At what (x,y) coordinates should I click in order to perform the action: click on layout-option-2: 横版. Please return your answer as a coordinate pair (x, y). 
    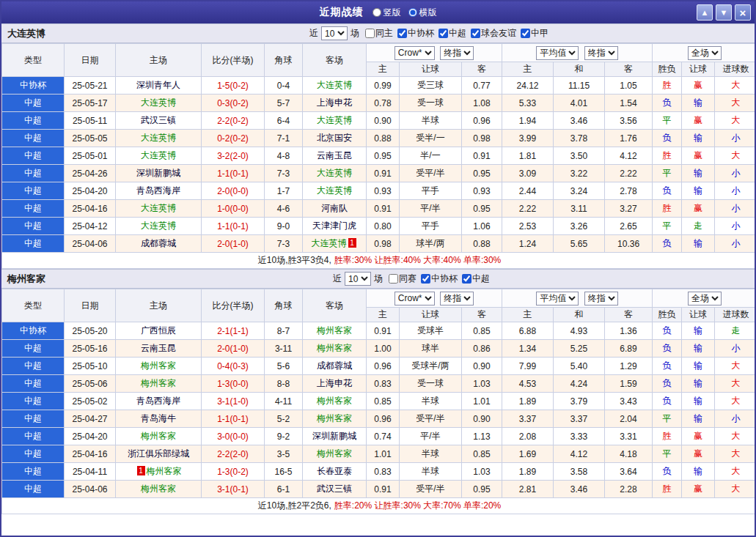
    Looking at the image, I should click on (422, 13).